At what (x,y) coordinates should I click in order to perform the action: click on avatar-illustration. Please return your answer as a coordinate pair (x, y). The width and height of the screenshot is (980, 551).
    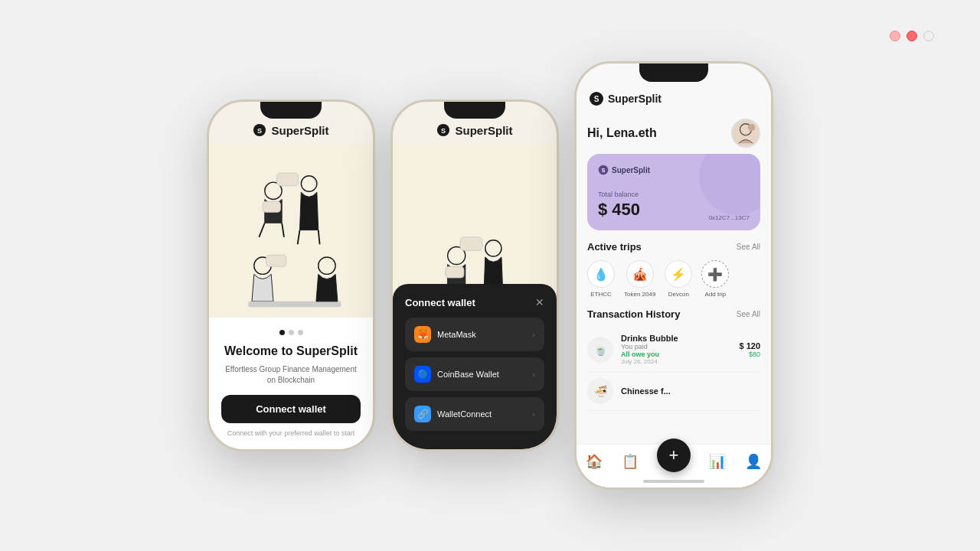
    Looking at the image, I should click on (746, 133).